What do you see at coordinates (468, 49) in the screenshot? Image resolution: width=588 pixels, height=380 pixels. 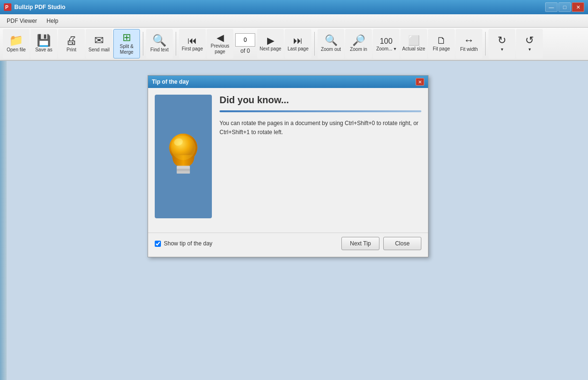 I see `fit-width-label: Fit width` at bounding box center [468, 49].